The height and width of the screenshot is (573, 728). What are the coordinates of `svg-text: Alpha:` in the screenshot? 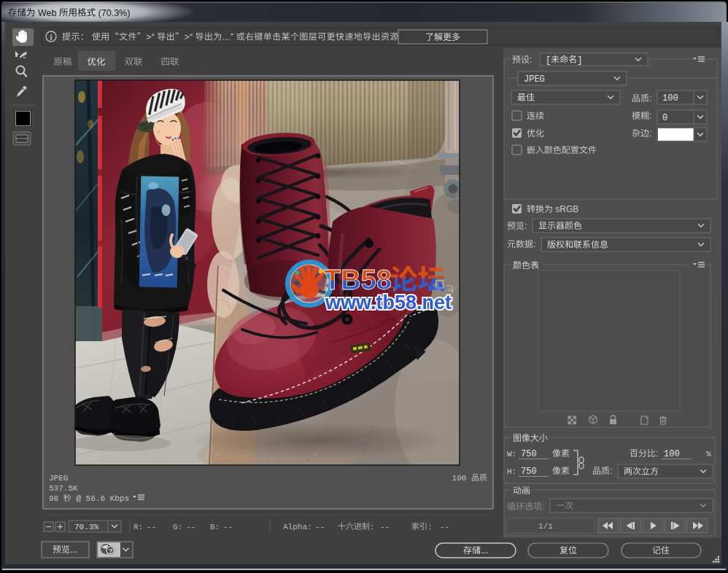 It's located at (298, 527).